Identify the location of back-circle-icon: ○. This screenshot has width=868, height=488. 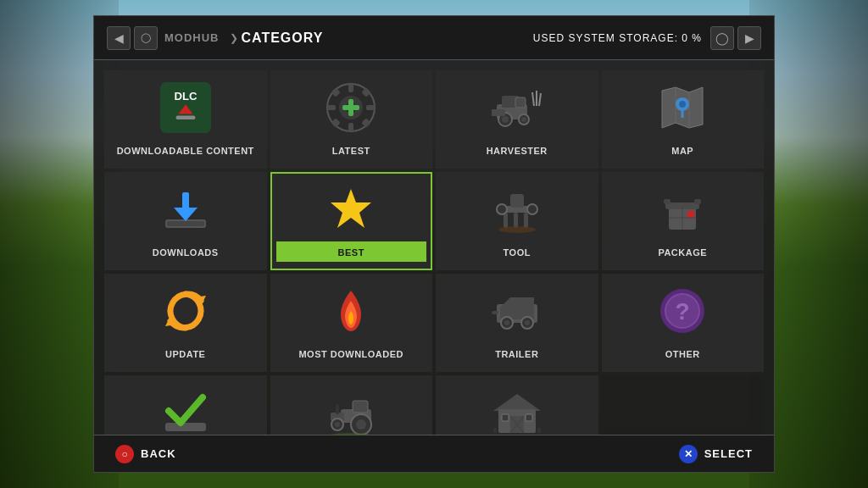
(125, 454).